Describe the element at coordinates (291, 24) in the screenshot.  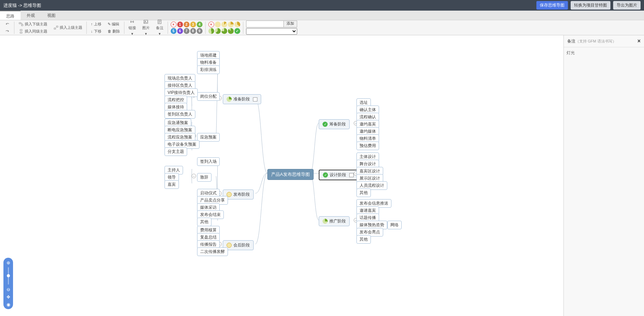
I see `add-tag-button: 添加` at that location.